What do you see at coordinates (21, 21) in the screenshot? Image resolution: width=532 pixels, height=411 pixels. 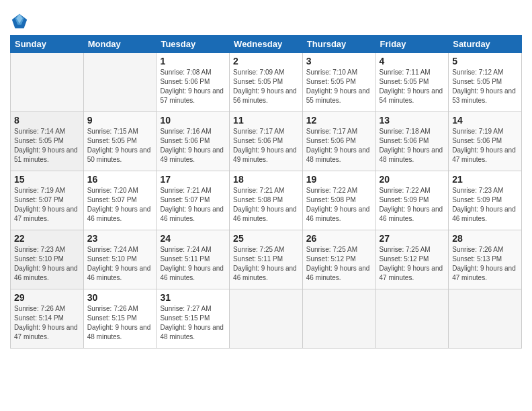 I see `logo` at bounding box center [21, 21].